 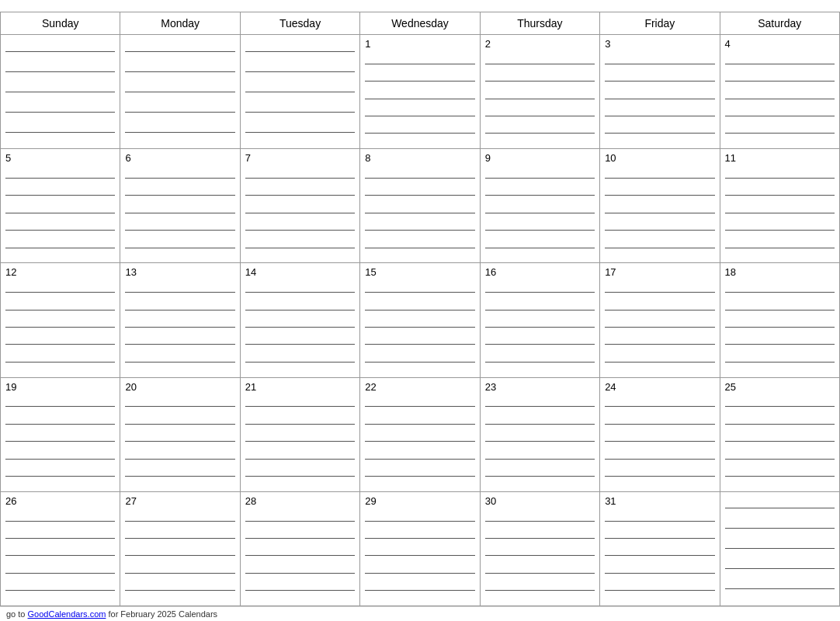 I want to click on day-cell-5: 5, so click(x=61, y=206).